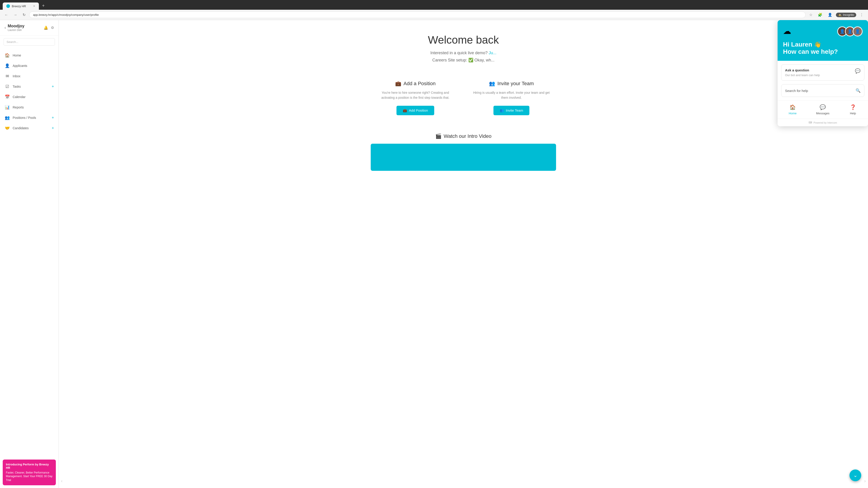  What do you see at coordinates (853, 107) in the screenshot?
I see `widget-help-icon: ❓` at bounding box center [853, 107].